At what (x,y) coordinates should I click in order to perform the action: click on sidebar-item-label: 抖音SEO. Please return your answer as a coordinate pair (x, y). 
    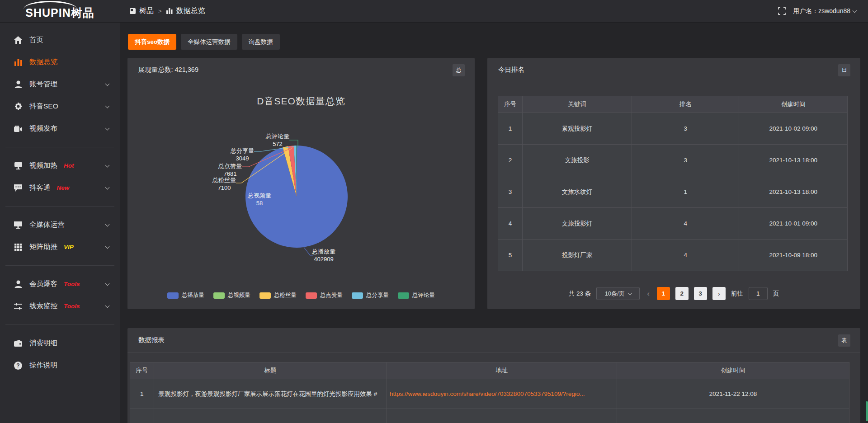
    Looking at the image, I should click on (44, 107).